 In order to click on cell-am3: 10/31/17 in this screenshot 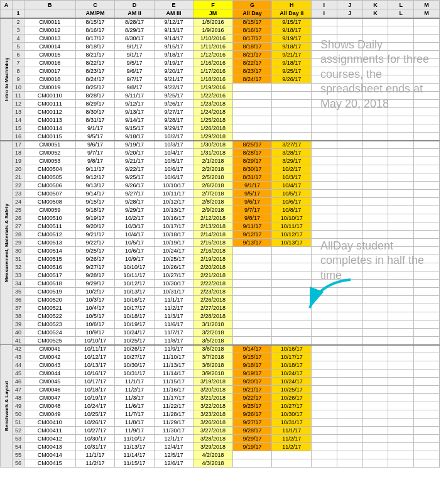, I will do `click(173, 292)`.